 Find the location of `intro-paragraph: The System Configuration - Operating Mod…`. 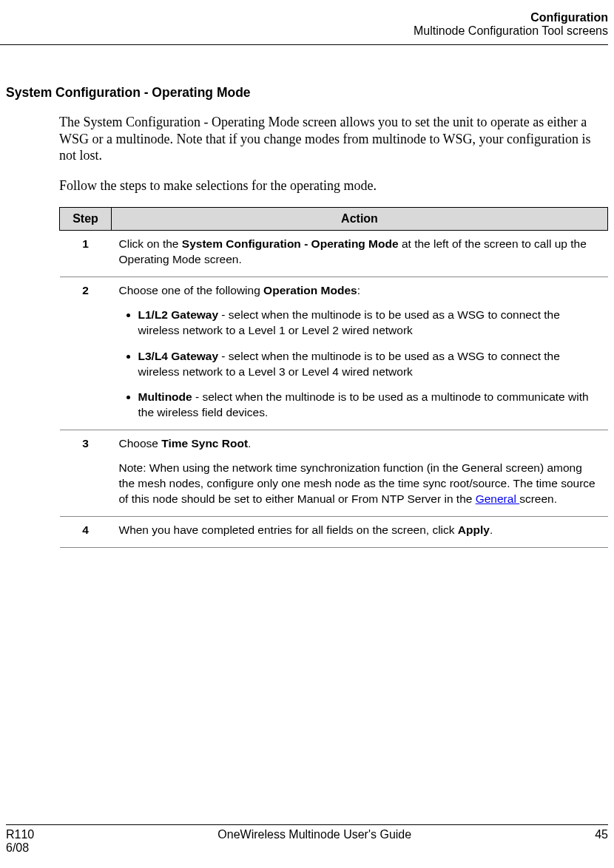

intro-paragraph: The System Configuration - Operating Mod… is located at coordinates (334, 139).